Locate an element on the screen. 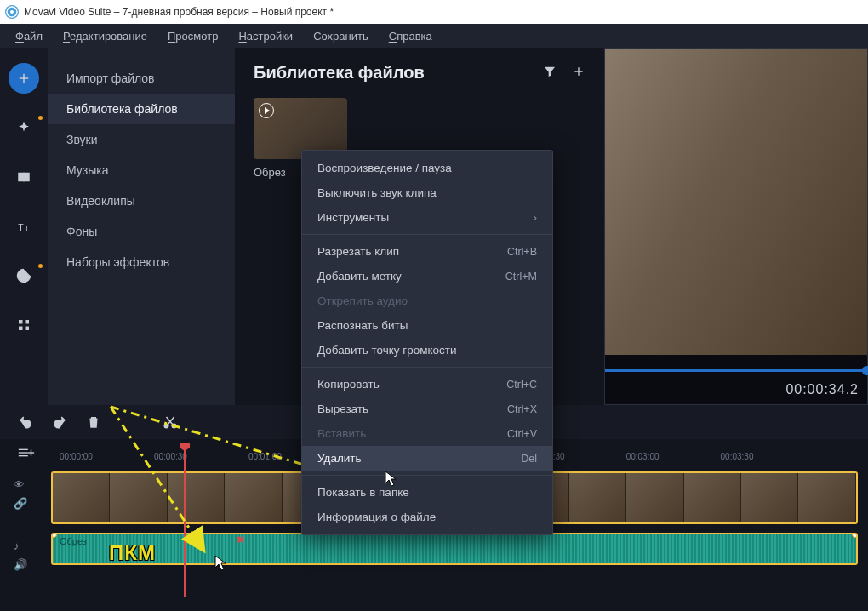  menu-справка: Справка is located at coordinates (410, 36).